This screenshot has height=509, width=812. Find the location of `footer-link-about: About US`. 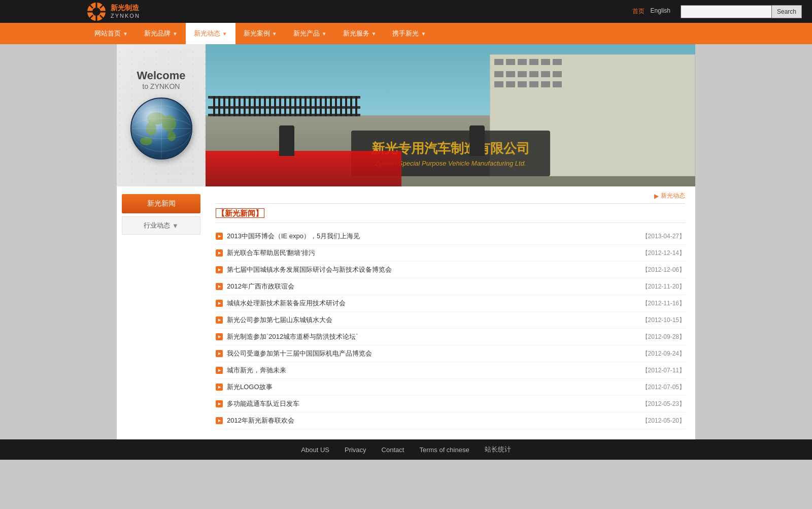

footer-link-about: About US is located at coordinates (315, 450).